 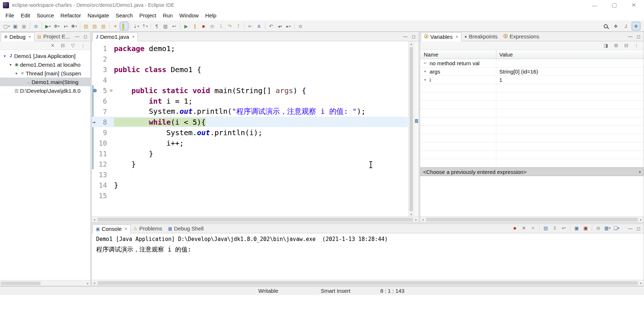 I want to click on code-line: 9 System.out.println(i);, so click(x=250, y=133).